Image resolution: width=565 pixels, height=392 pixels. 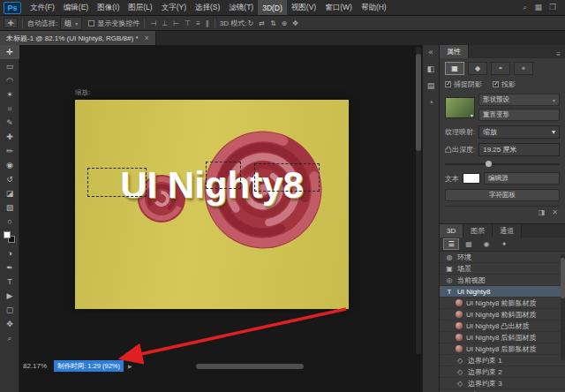 I want to click on grid-view-icon: ▦, so click(x=539, y=7).